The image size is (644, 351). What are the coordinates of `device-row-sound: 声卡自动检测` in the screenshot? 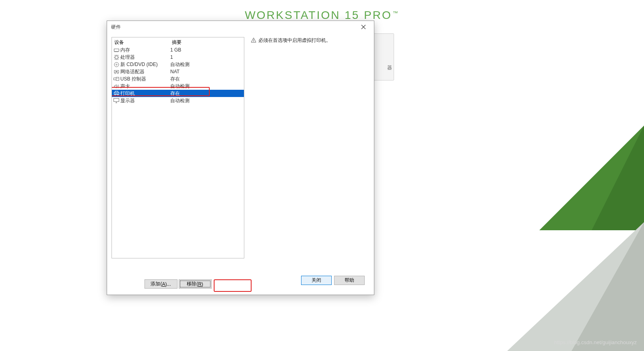 It's located at (178, 86).